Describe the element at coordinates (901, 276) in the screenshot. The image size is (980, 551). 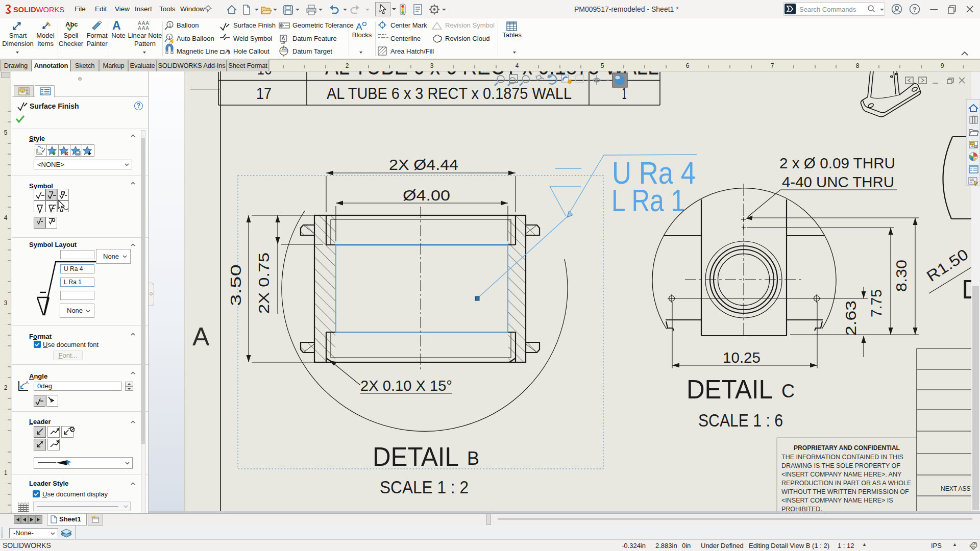
I see `svg-text: 8.30` at that location.